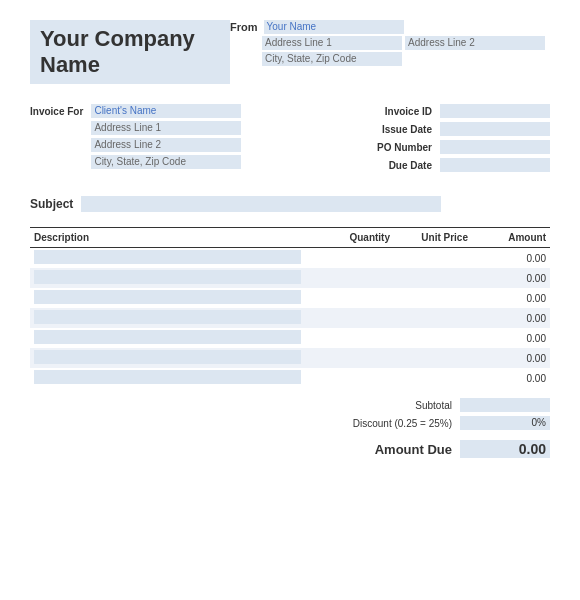 The width and height of the screenshot is (580, 600). Describe the element at coordinates (390, 44) in the screenshot. I see `from-section: From Your Name Address Line 1 Address Li…` at that location.